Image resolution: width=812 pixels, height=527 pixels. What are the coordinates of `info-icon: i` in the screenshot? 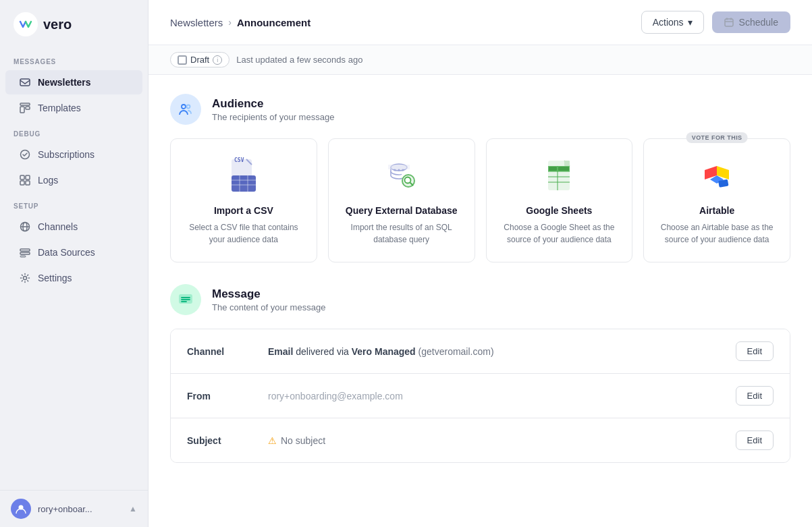 It's located at (217, 60).